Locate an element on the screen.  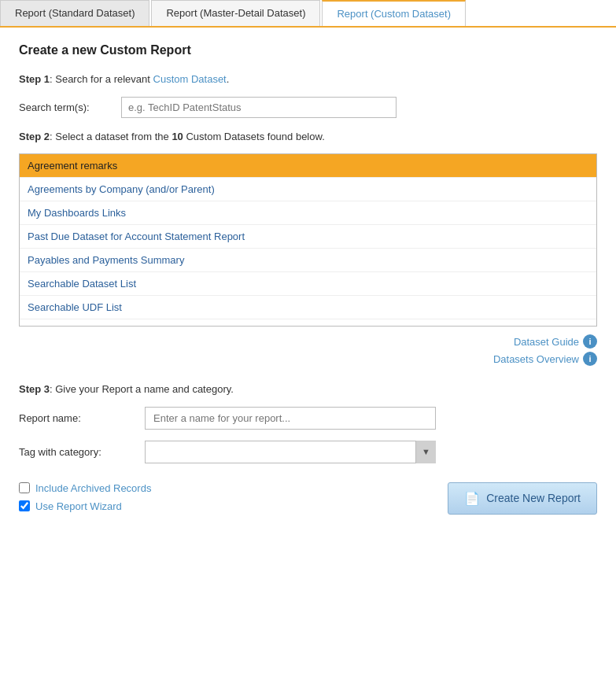
step2-number: Step 2 is located at coordinates (35, 137).